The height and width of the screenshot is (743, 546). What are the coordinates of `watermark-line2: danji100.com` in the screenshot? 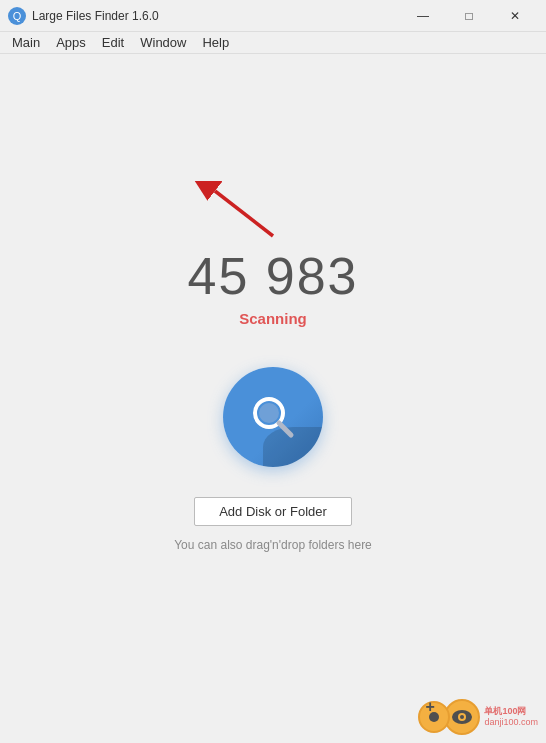 It's located at (511, 722).